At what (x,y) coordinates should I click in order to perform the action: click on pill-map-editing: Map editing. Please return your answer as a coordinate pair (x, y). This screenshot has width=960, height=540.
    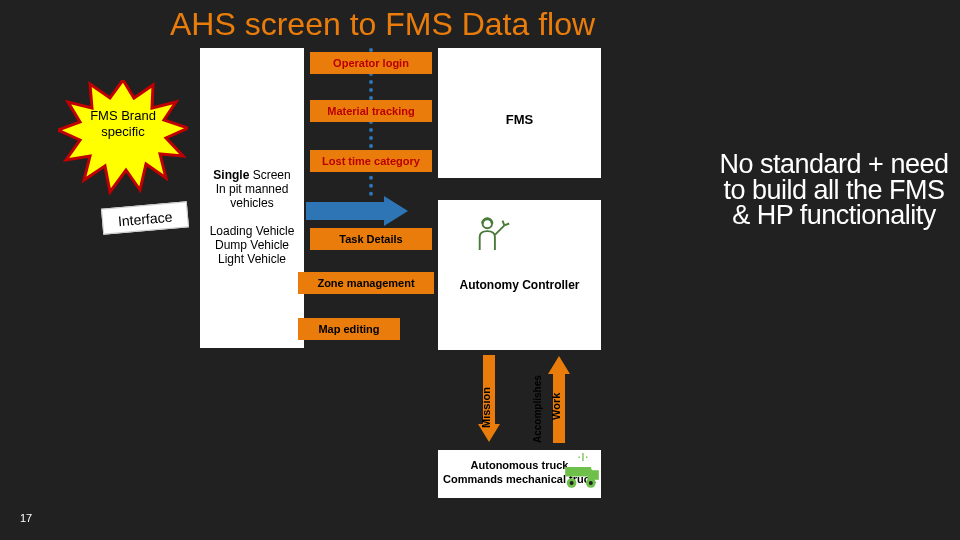
    Looking at the image, I should click on (349, 329).